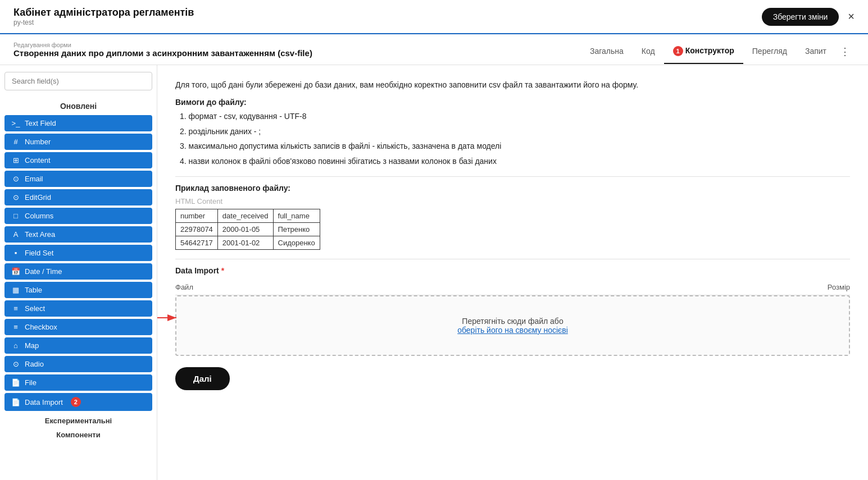 The image size is (868, 480). Describe the element at coordinates (202, 378) in the screenshot. I see `next-button: Далі` at that location.